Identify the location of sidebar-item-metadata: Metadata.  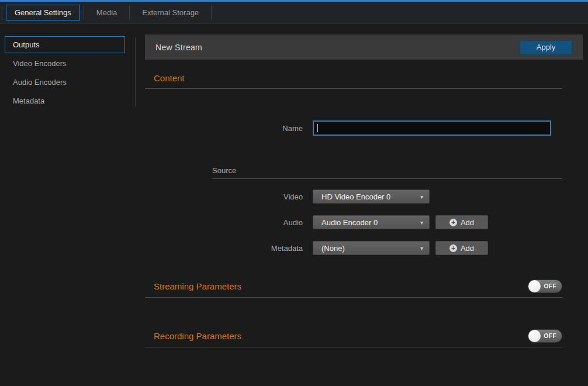
(65, 101).